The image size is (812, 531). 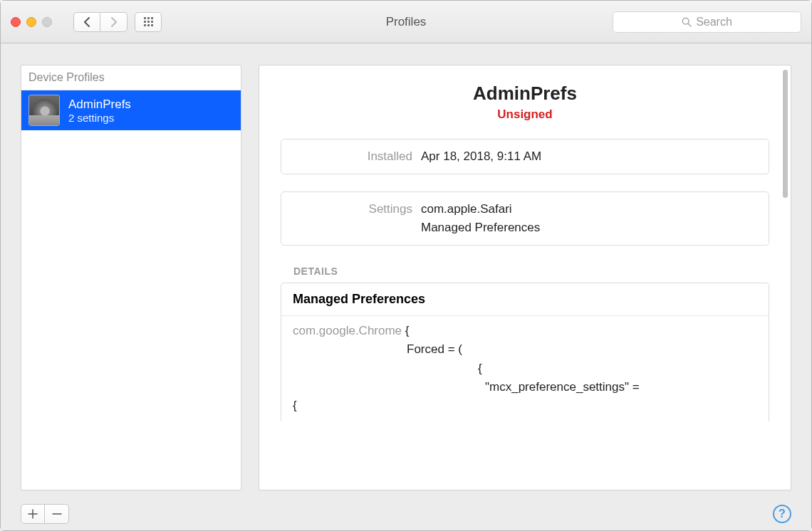 What do you see at coordinates (687, 22) in the screenshot?
I see `search-icon` at bounding box center [687, 22].